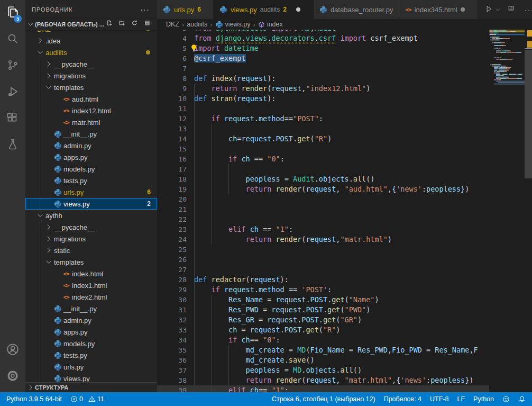 Image resolution: width=532 pixels, height=406 pixels. What do you see at coordinates (172, 239) in the screenshot?
I see `line-number: 24` at bounding box center [172, 239].